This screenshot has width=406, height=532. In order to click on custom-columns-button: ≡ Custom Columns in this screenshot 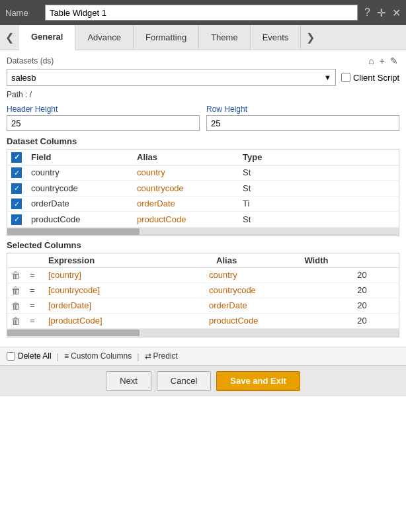, I will do `click(98, 356)`.